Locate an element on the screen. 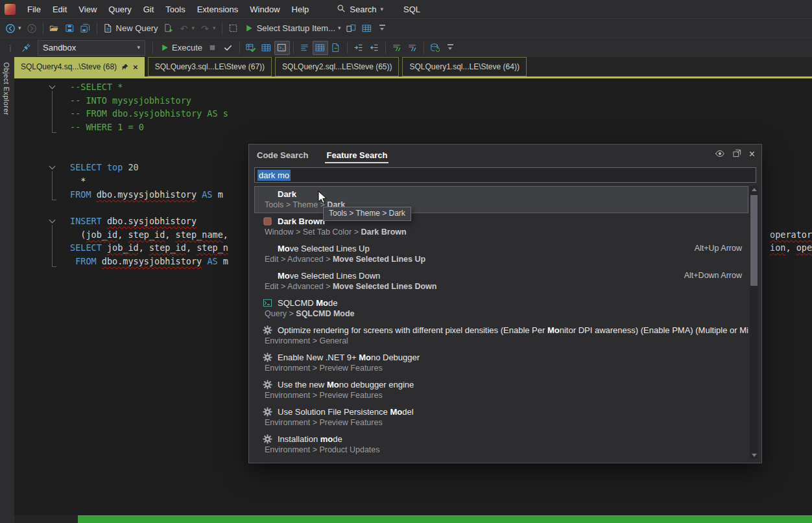 Image resolution: width=812 pixels, height=523 pixels. navigate-forward-button is located at coordinates (32, 29).